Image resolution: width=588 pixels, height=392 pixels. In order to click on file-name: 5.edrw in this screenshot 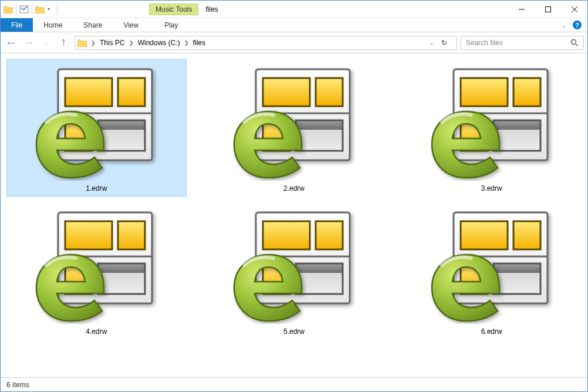, I will do `click(294, 332)`.